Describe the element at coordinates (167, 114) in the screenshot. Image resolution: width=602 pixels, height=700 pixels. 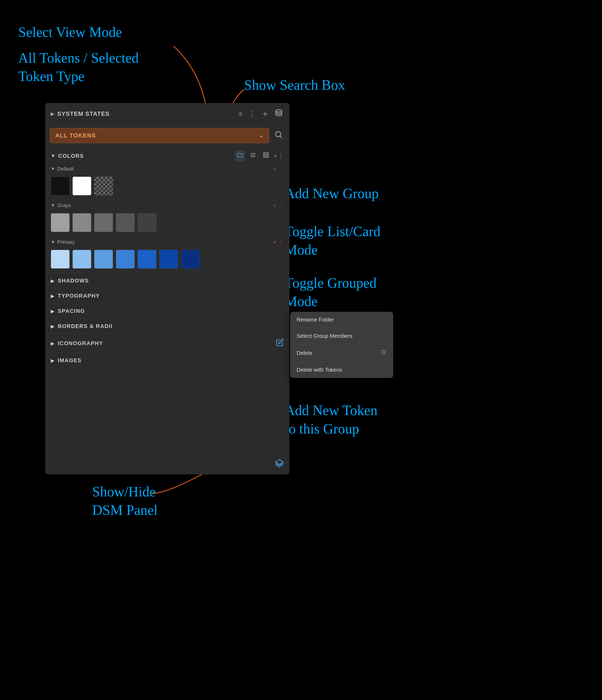
I see `panel-header: ▶ SYSTEM STATES ⋮ +` at that location.